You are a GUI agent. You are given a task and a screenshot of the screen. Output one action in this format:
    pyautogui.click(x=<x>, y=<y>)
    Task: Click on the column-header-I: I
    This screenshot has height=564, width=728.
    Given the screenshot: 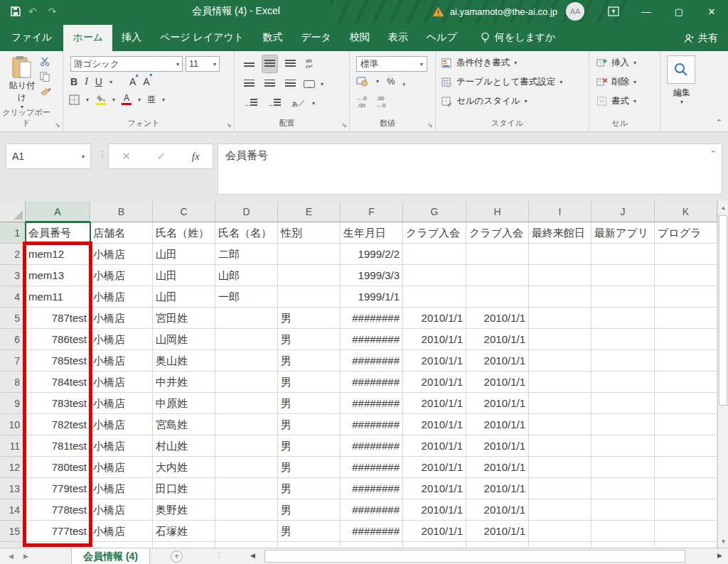 What is the action you would take?
    pyautogui.click(x=560, y=212)
    